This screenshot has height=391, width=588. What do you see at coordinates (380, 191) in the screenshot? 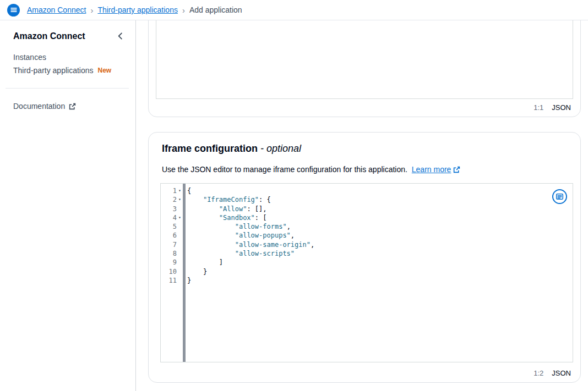
I see `code-line: {` at bounding box center [380, 191].